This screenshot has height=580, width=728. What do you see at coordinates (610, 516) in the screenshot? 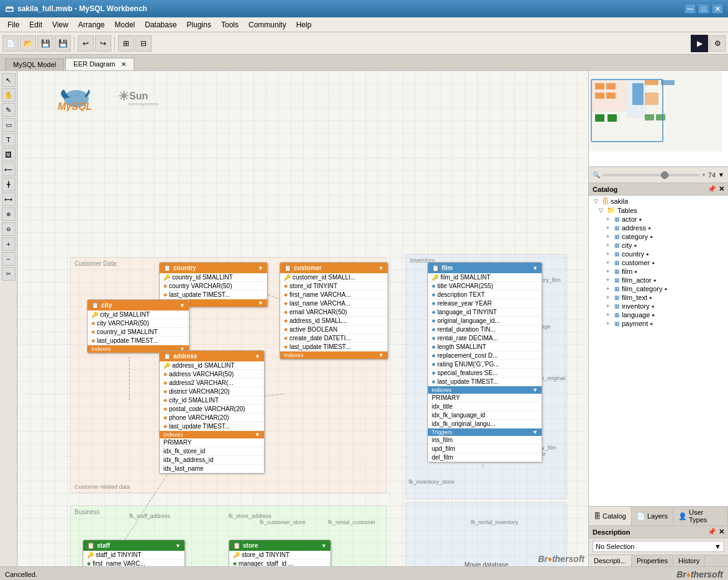
I see `catalog-tab-catalog: 🗄 Catalog` at bounding box center [610, 516].